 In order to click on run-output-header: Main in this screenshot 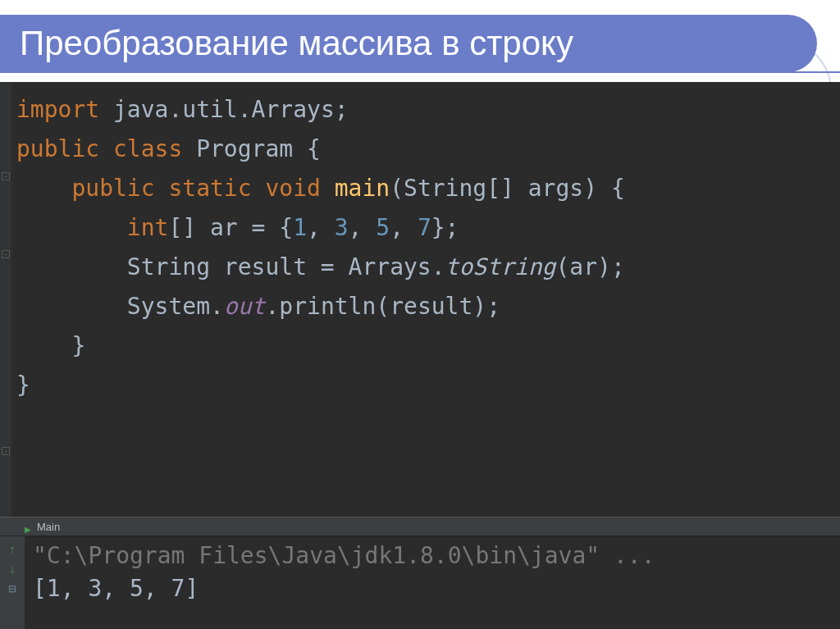, I will do `click(420, 526)`.